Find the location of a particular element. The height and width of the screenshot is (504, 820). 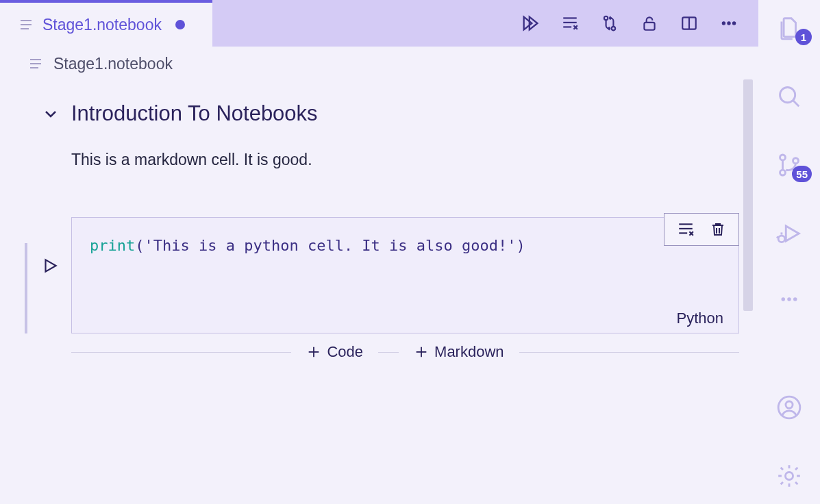

source-control-button: 55 is located at coordinates (789, 165).